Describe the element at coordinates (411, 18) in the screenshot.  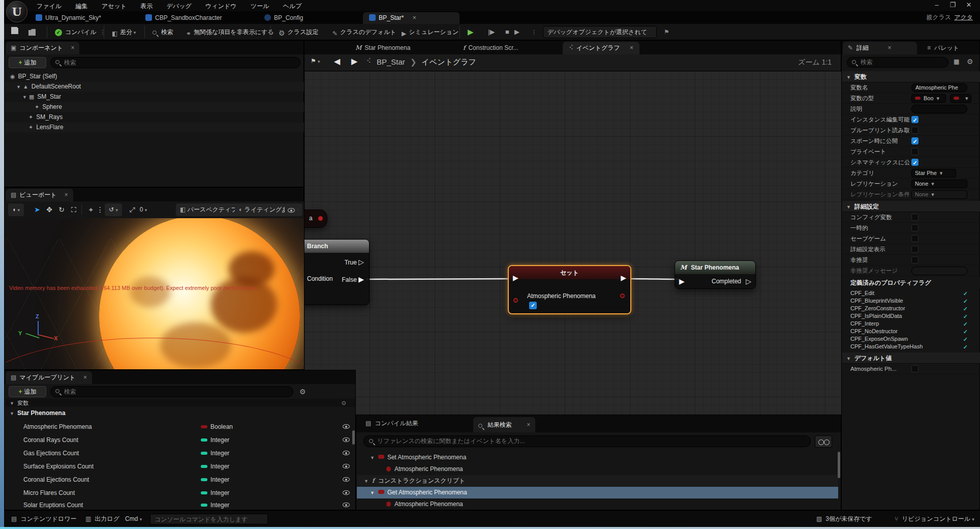
I see `tab-bp-star: BP_Star* ×` at that location.